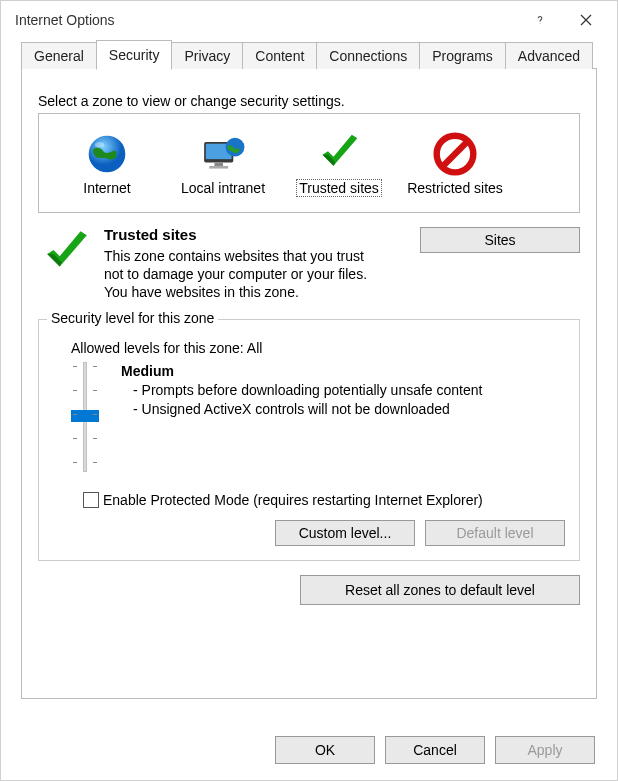  What do you see at coordinates (368, 56) in the screenshot?
I see `tab-connections: Connections` at bounding box center [368, 56].